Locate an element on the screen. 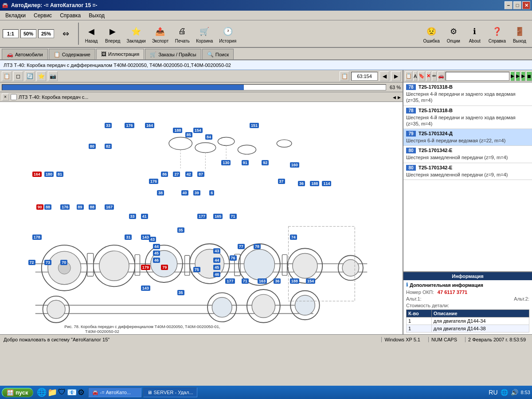  bookmarks-button: ⭐ Закладки is located at coordinates (136, 34).